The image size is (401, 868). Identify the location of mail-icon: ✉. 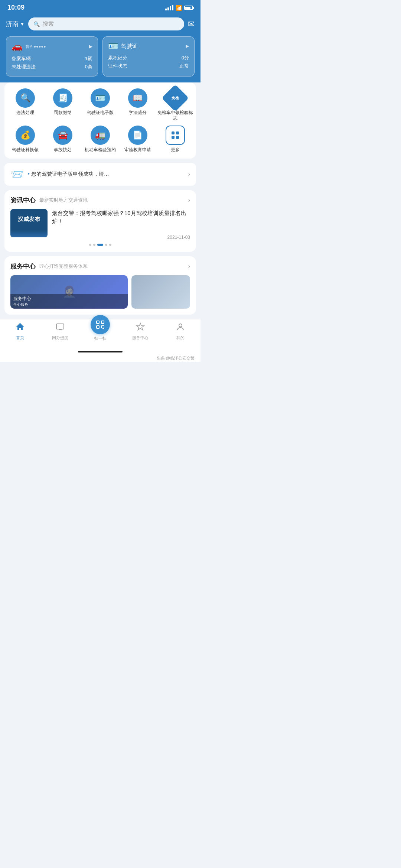
(191, 24).